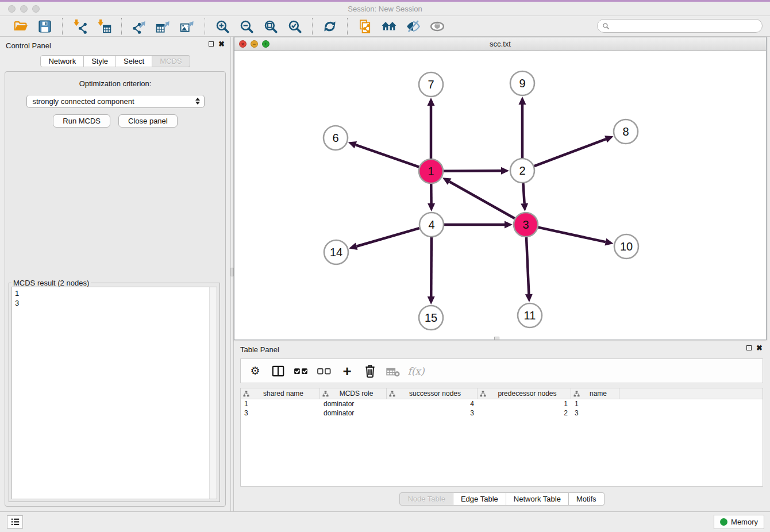 This screenshot has width=770, height=532. I want to click on window-title: Session: New Session, so click(385, 9).